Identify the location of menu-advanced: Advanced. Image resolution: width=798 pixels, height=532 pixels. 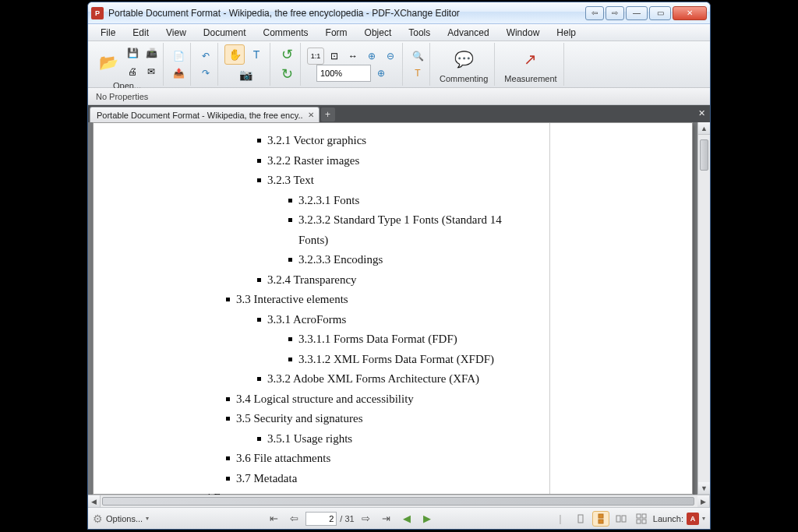
(468, 33).